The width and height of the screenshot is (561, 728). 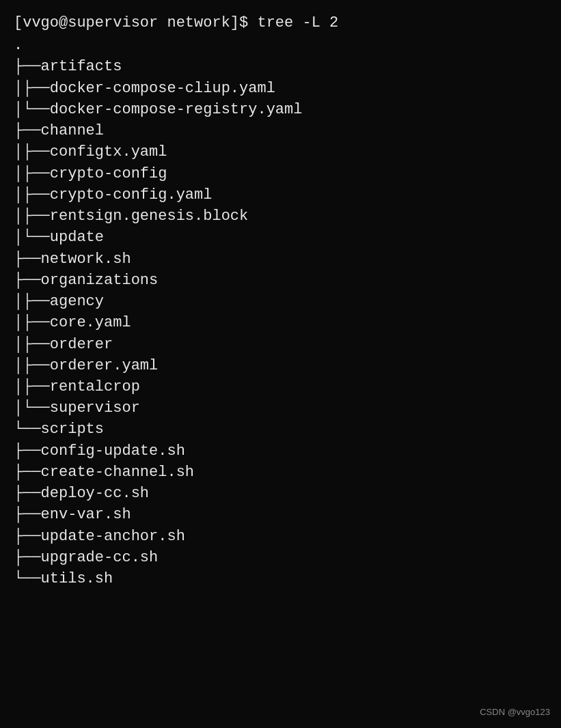 I want to click on tree-item-name: artifacts, so click(x=82, y=67).